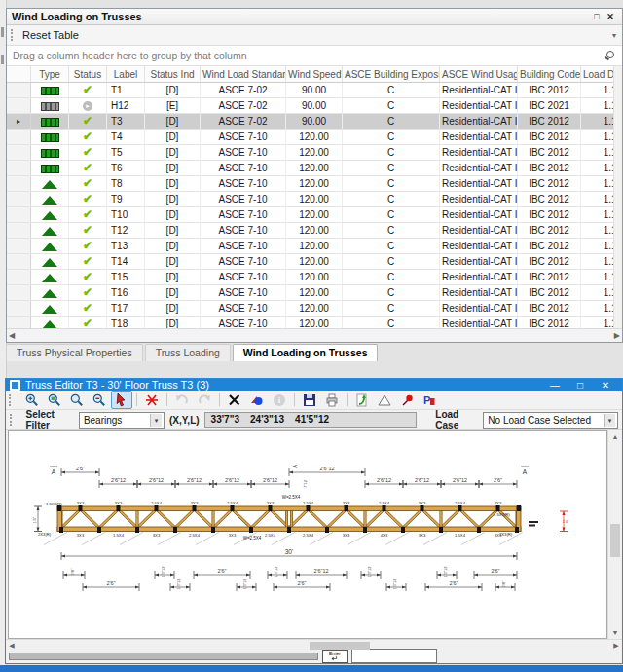 This screenshot has width=623, height=672. Describe the element at coordinates (314, 262) in the screenshot. I see `table-row: ✔T14[D]ASCE 7-10120.00CResidential-CAT I…` at that location.